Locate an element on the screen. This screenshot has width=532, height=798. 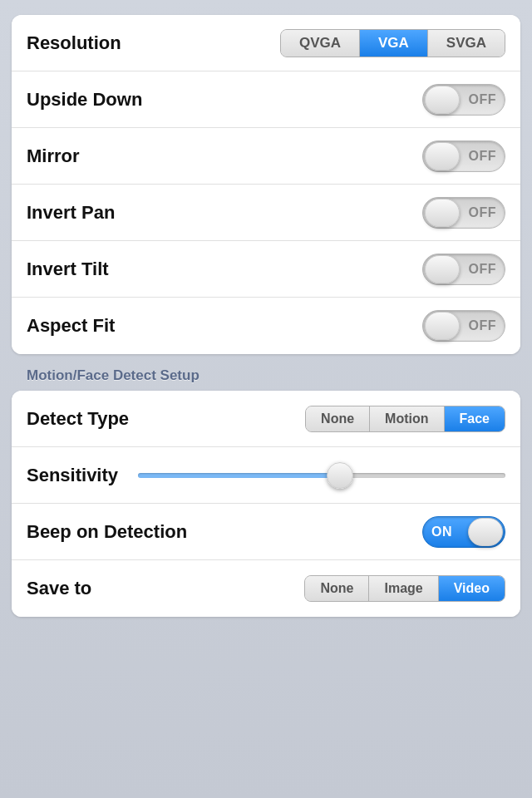
sensitivity-slider-thumb is located at coordinates (340, 475).